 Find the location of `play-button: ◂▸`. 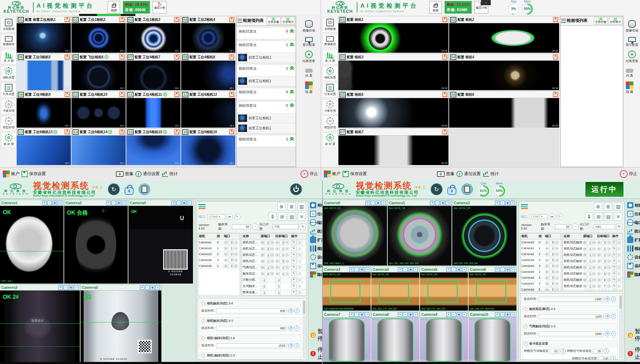

play-button: ◂▸ is located at coordinates (552, 217).